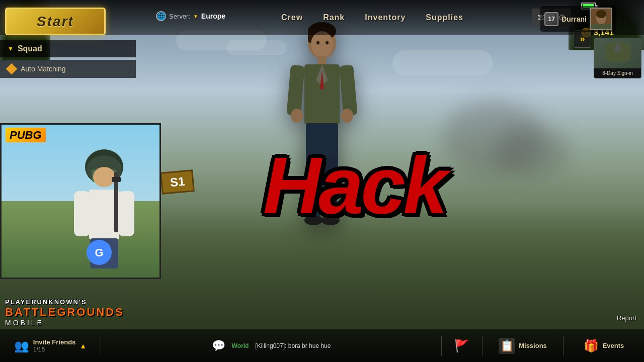  Describe the element at coordinates (334, 18) in the screenshot. I see `rank-button: Rank` at that location.